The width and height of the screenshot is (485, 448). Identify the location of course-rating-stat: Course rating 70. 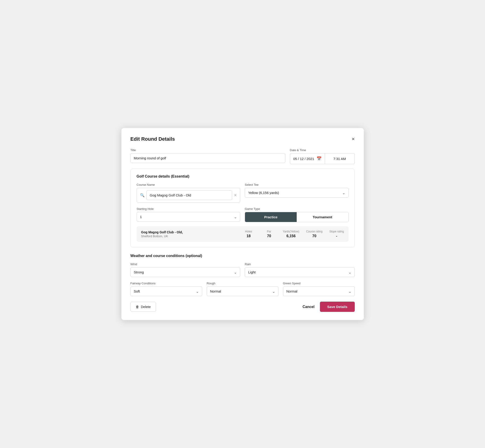
(314, 234).